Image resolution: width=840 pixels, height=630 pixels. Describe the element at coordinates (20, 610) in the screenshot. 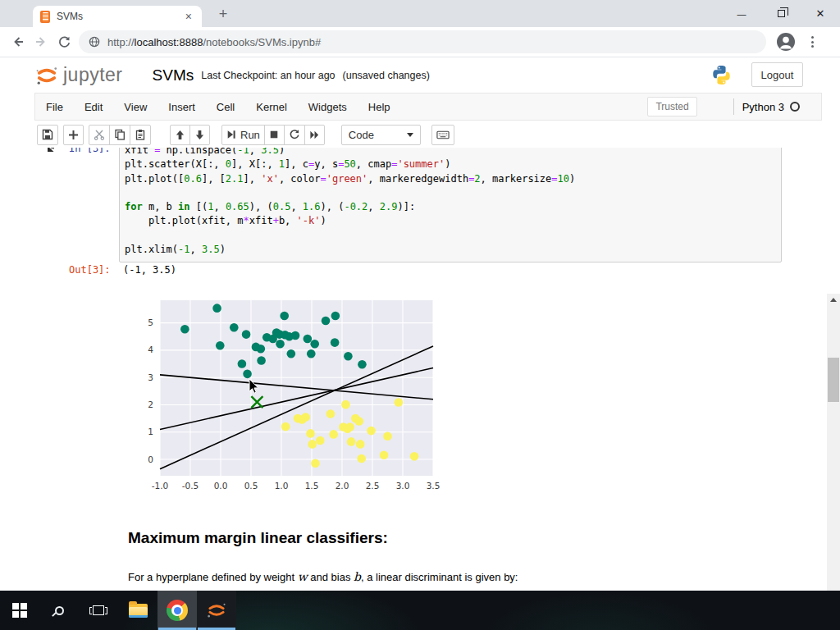

I see `start-button` at that location.